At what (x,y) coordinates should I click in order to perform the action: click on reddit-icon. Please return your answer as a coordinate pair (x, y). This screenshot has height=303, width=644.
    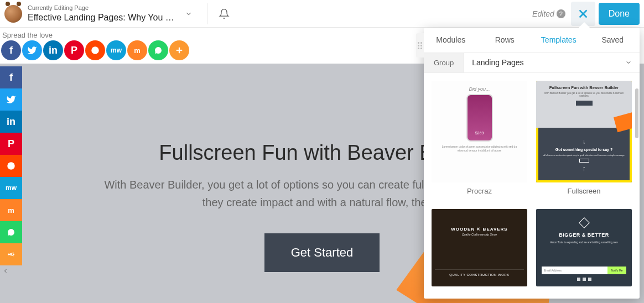
    Looking at the image, I should click on (95, 50).